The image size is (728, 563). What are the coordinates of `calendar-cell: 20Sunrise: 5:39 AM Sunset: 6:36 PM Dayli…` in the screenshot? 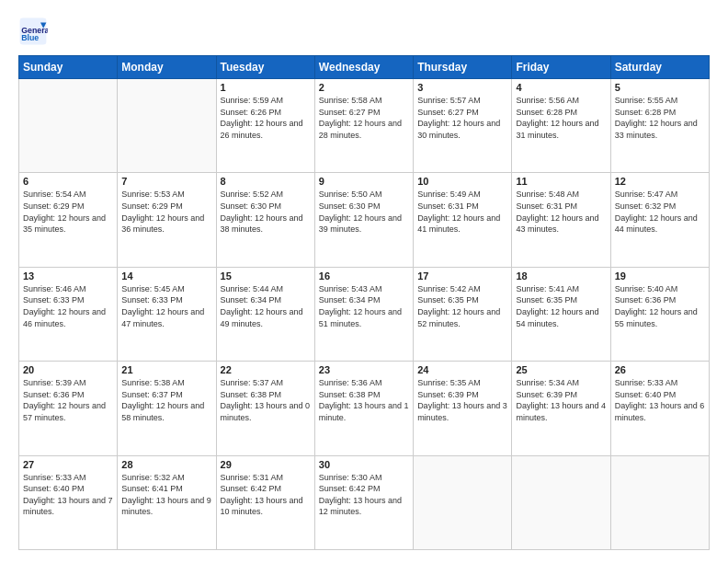 It's located at (68, 408).